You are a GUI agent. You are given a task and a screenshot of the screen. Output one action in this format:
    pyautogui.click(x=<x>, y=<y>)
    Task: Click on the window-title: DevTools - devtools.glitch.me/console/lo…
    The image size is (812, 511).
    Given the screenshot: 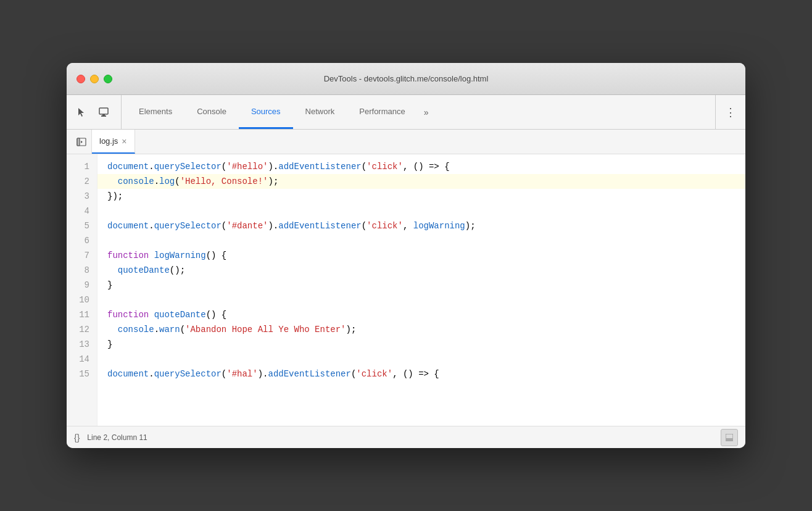 What is the action you would take?
    pyautogui.click(x=406, y=79)
    